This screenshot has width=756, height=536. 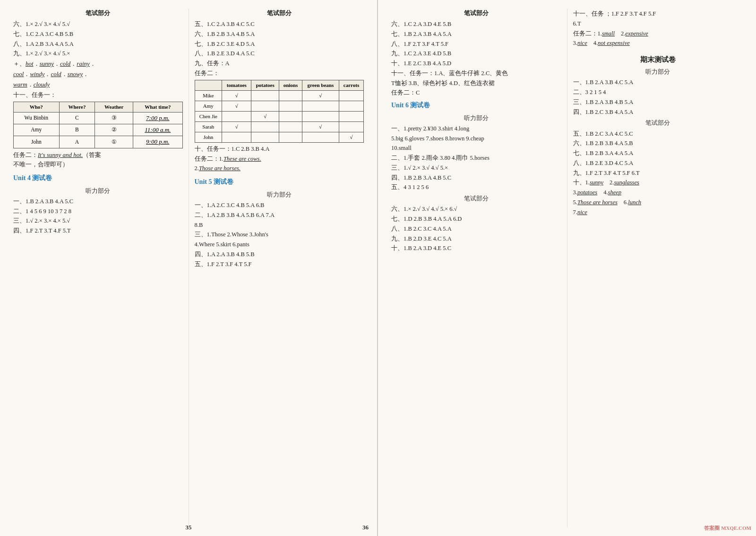 I want to click on table-row: Chen Jie √, so click(x=279, y=116).